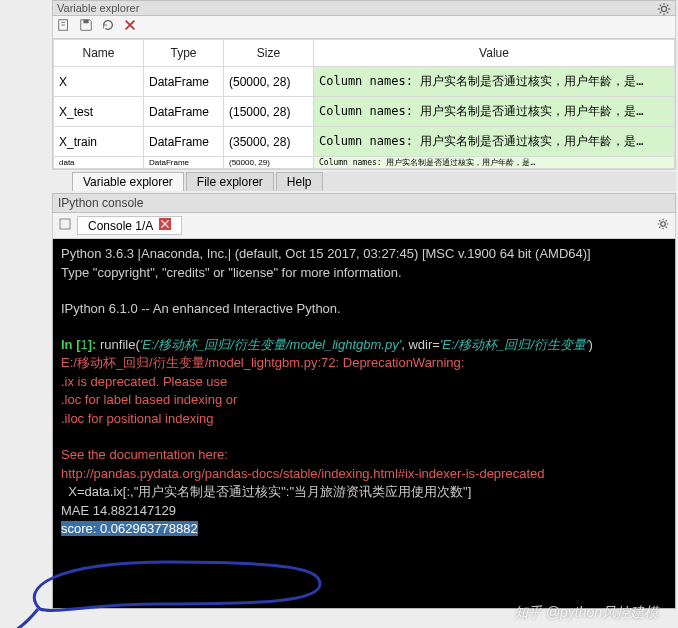 The height and width of the screenshot is (628, 678). What do you see at coordinates (302, 474) in the screenshot?
I see `warning-line: http://pandas.pydata.org/pandas-docs/sta…` at bounding box center [302, 474].